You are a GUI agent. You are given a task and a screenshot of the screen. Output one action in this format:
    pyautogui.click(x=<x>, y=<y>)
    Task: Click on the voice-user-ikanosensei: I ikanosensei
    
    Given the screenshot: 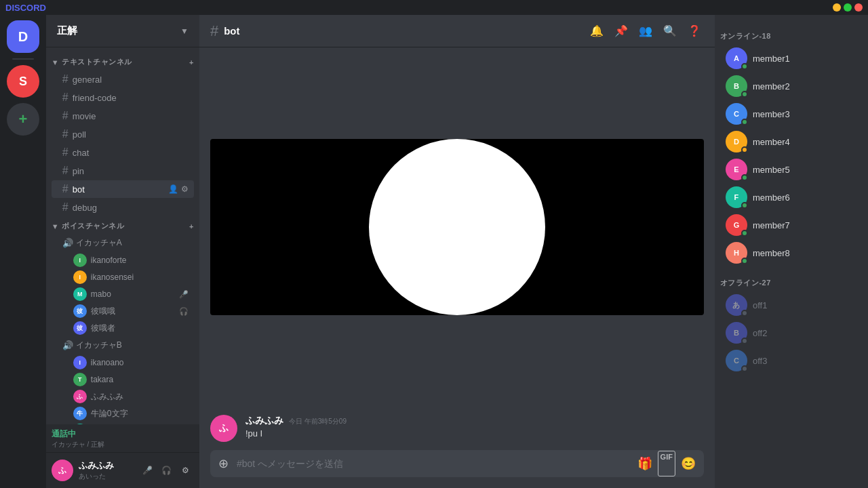 What is the action you would take?
    pyautogui.click(x=123, y=277)
    